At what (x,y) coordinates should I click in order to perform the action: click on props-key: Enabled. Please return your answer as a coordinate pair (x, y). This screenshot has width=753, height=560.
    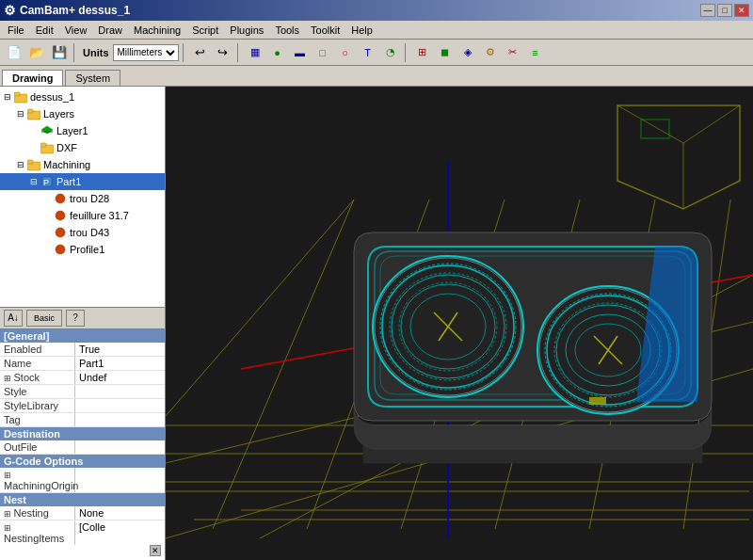
    Looking at the image, I should click on (38, 349).